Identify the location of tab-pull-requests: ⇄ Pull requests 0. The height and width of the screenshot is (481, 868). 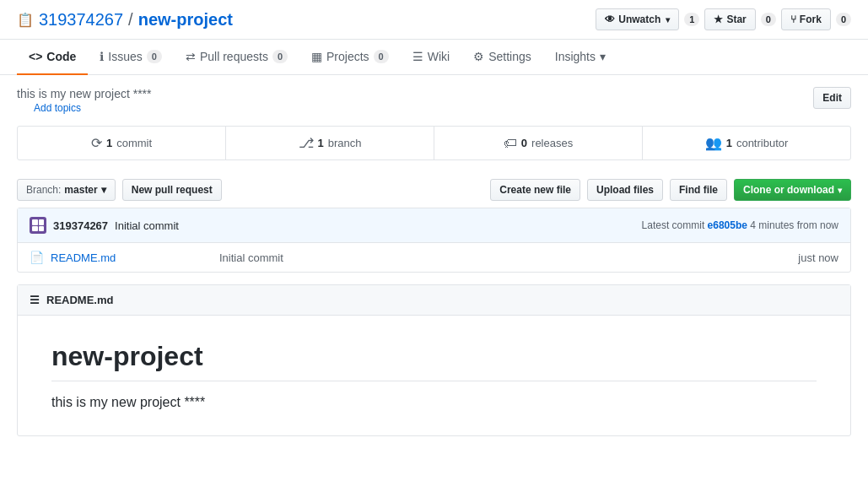
(236, 57).